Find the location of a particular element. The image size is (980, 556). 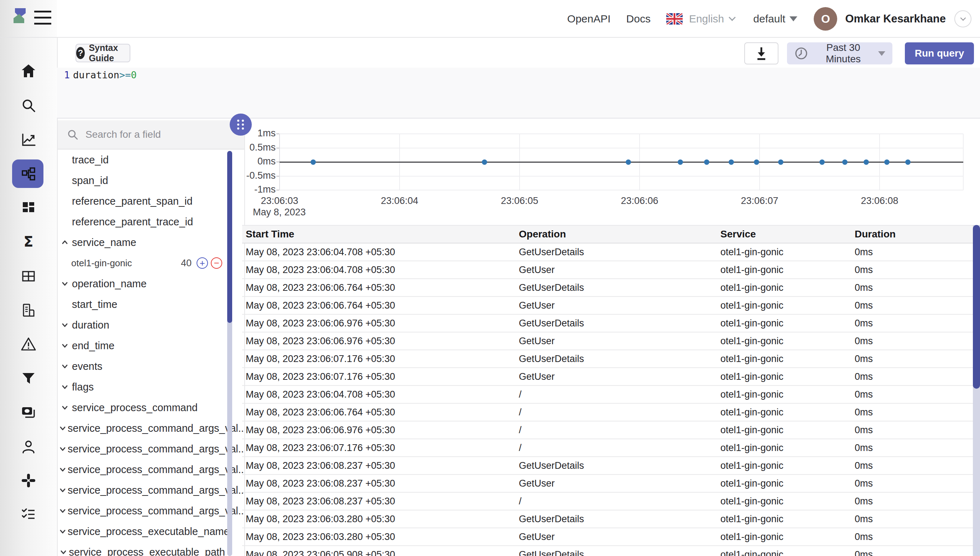

user-menu-button is located at coordinates (963, 19).